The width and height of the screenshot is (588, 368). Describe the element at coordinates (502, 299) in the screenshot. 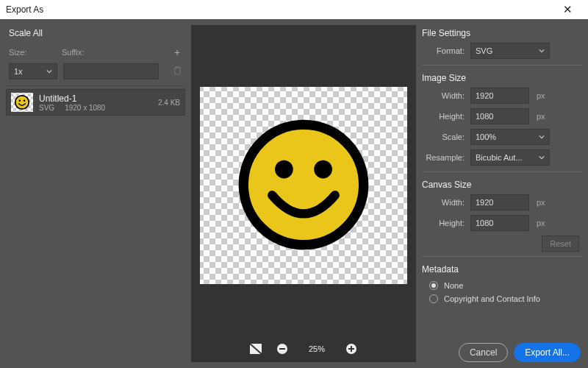

I see `metadata-copyright-radio: Copyright and Contact Info` at that location.